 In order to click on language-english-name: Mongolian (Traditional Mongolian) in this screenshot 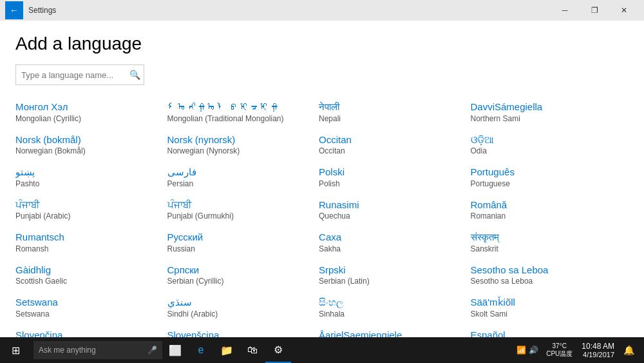, I will do `click(242, 119)`.